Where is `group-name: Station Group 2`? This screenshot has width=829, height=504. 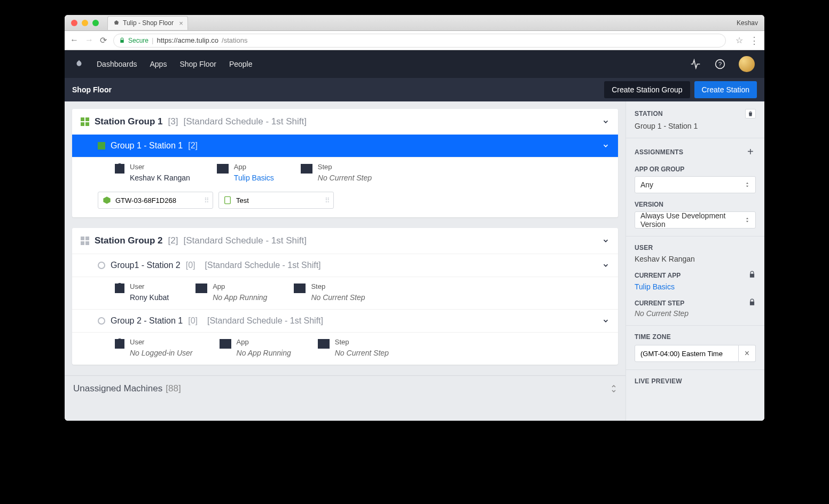
group-name: Station Group 2 is located at coordinates (129, 241).